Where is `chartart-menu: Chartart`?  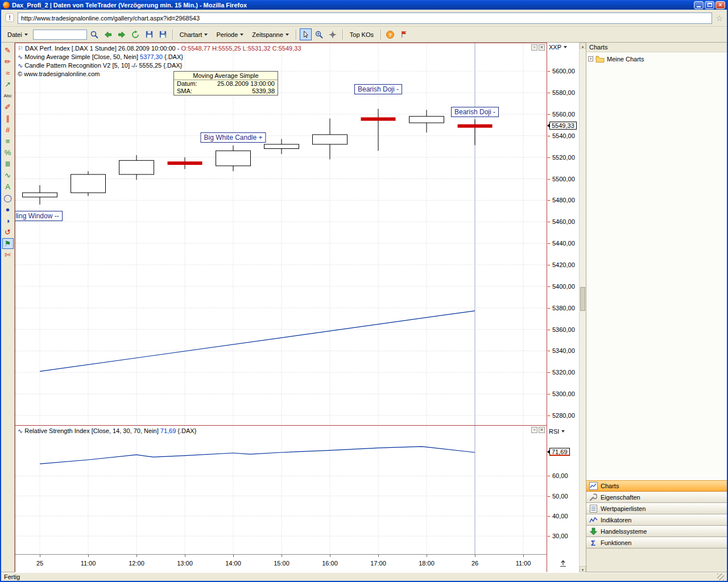 chartart-menu: Chartart is located at coordinates (194, 35).